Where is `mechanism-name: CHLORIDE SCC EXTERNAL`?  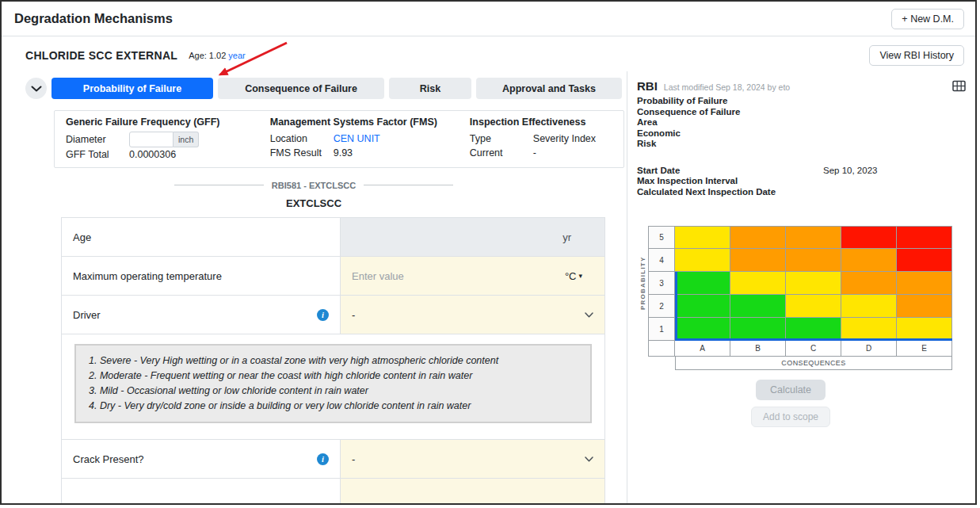 mechanism-name: CHLORIDE SCC EXTERNAL is located at coordinates (101, 55).